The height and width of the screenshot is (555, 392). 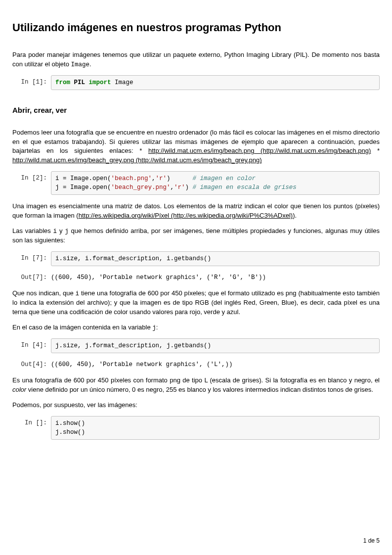 I want to click on section-heading: Abrir, crear, ver, so click(x=196, y=110).